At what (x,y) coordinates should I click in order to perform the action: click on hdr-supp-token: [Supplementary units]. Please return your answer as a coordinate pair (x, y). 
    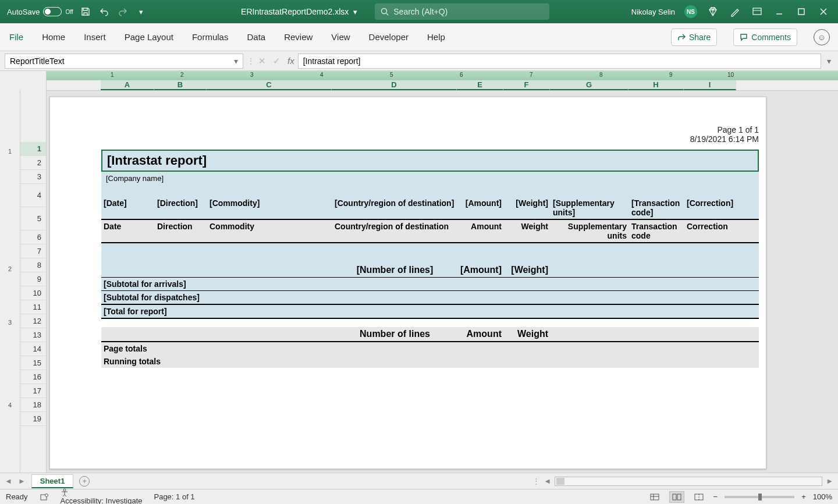
    Looking at the image, I should click on (590, 208).